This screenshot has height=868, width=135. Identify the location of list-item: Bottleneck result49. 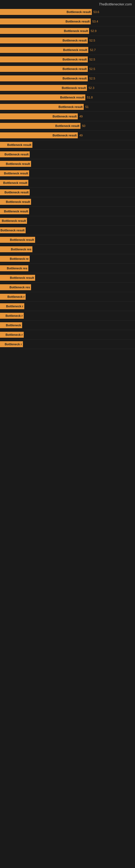
(68, 135).